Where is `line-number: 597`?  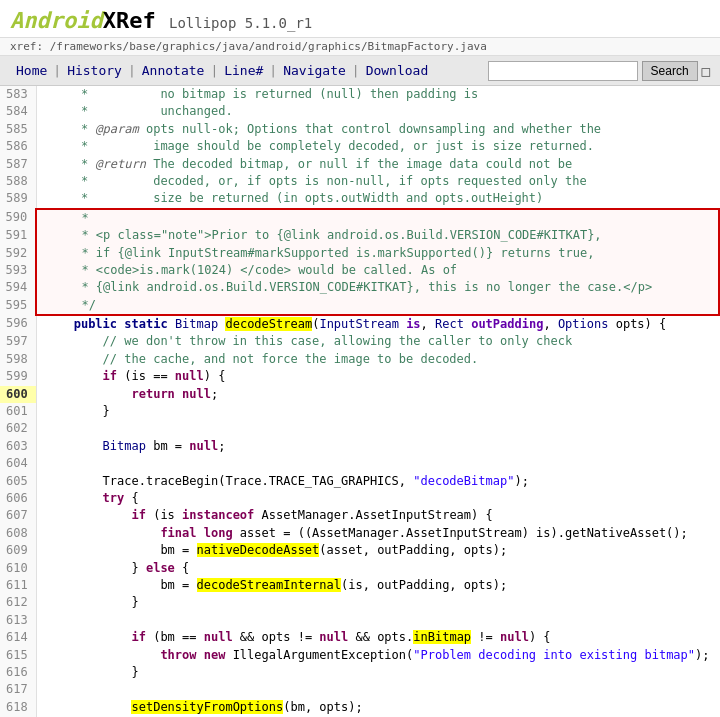 line-number: 597 is located at coordinates (18, 342).